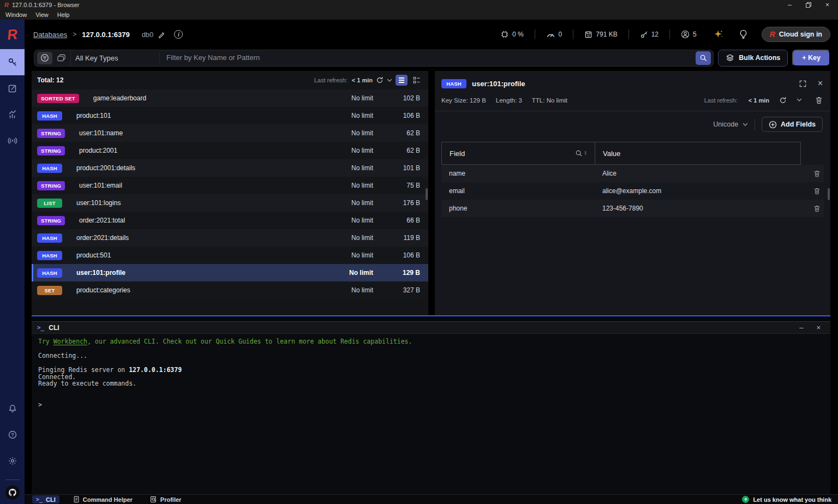 This screenshot has width=838, height=504. Describe the element at coordinates (427, 194) in the screenshot. I see `key-list-scrollbar` at that location.